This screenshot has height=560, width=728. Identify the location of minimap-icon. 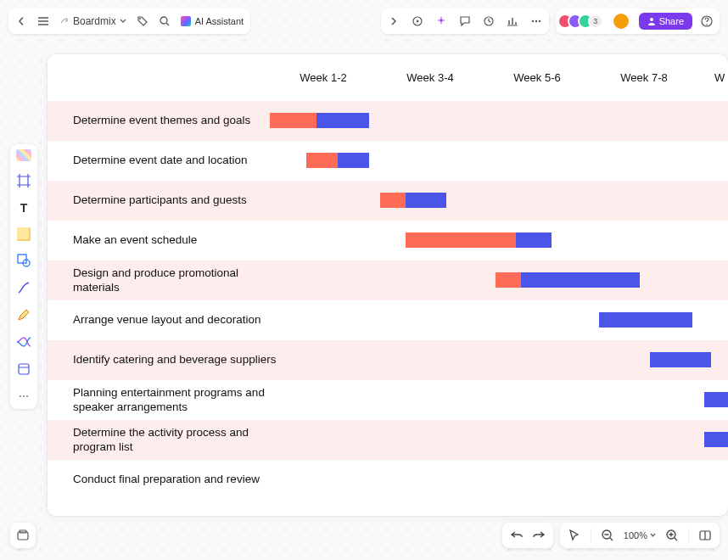
(705, 535).